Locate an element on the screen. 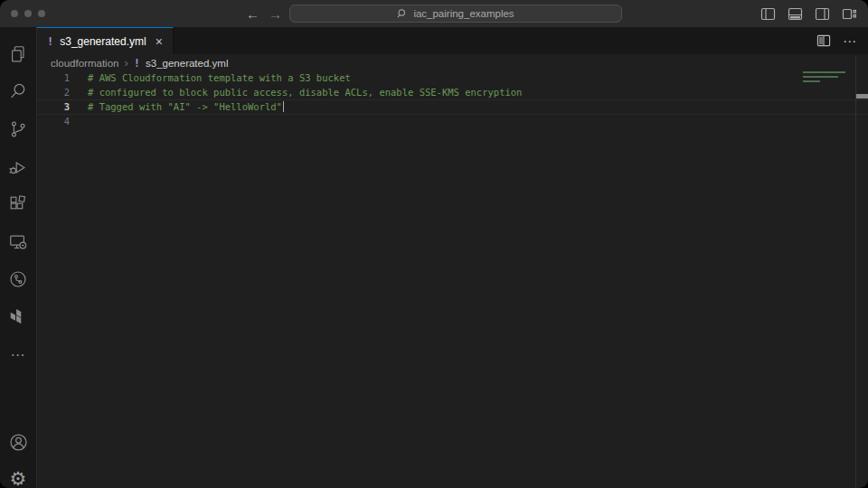 This screenshot has width=868, height=488. line-number: 4 is located at coordinates (53, 122).